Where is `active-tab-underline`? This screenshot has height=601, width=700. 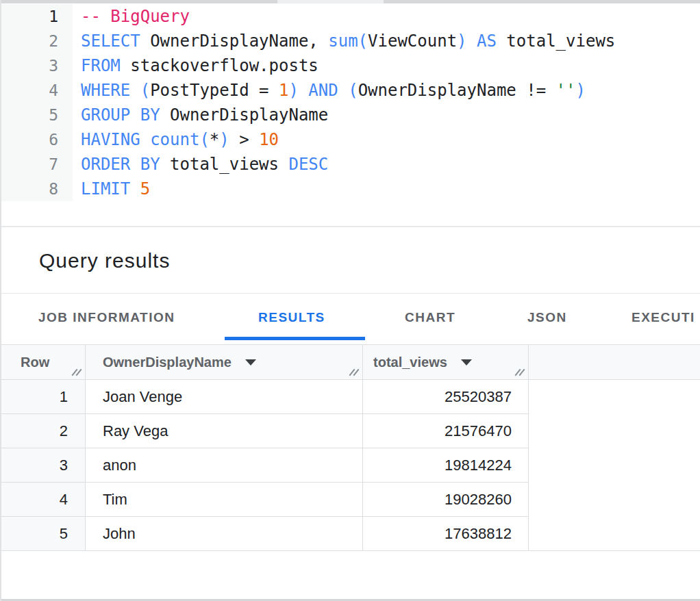 active-tab-underline is located at coordinates (295, 338).